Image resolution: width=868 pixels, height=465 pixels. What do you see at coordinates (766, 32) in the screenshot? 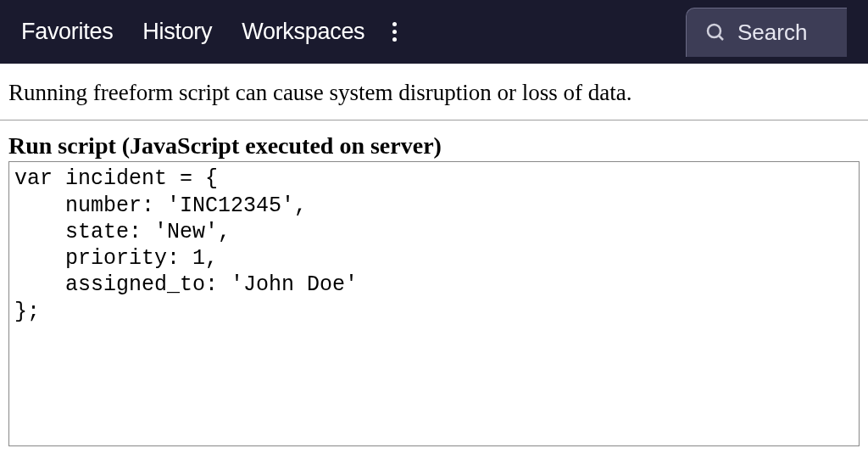
I see `search-box: Search` at bounding box center [766, 32].